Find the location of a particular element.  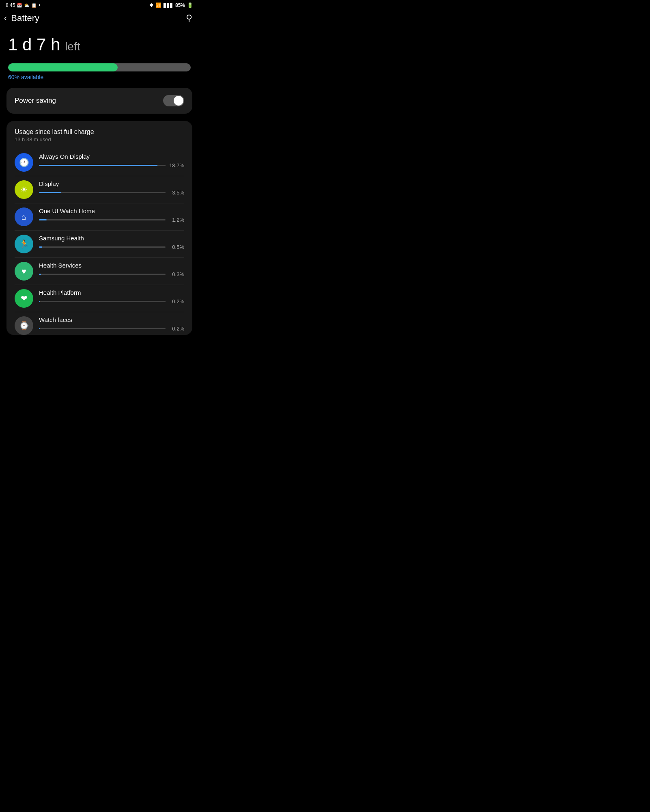

app-name: Health Services is located at coordinates (112, 266).